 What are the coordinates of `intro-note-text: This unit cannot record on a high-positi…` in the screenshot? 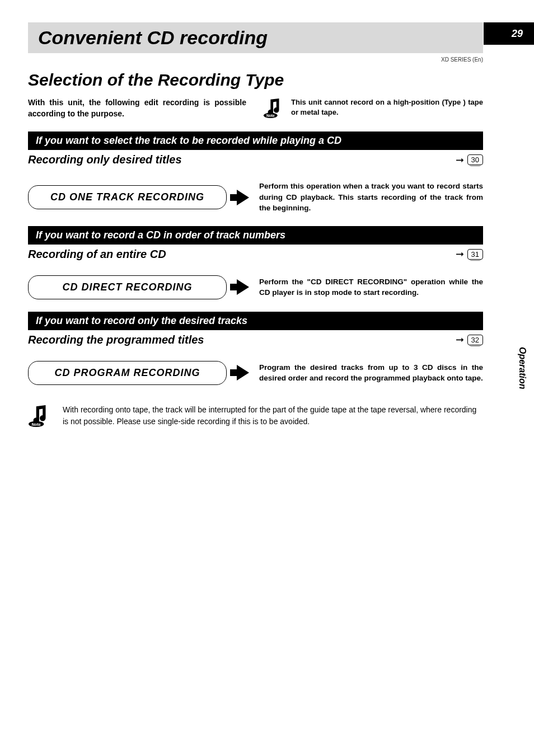 It's located at (387, 107).